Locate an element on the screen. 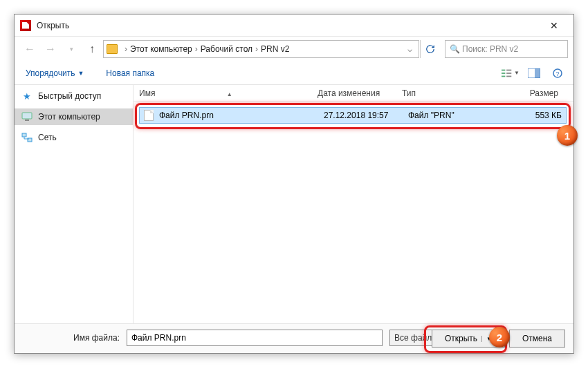 Image resolution: width=588 pixels, height=371 pixels. sort-indicator-icon: ▲ is located at coordinates (230, 94).